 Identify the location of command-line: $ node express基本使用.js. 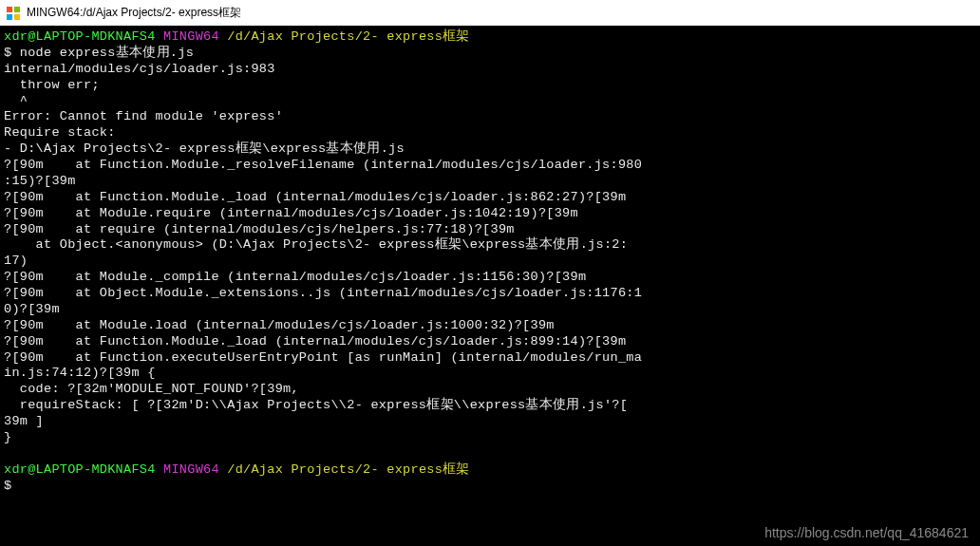
(490, 53).